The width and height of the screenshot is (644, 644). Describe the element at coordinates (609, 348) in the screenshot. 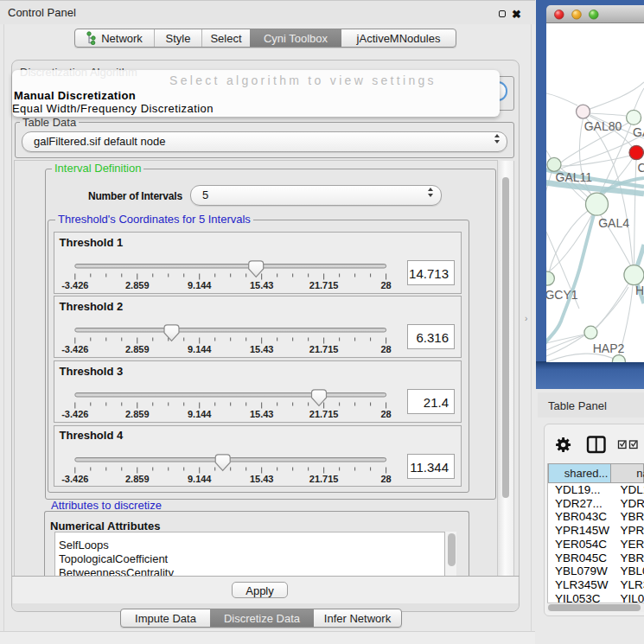

I see `svg-text: HAP2` at that location.